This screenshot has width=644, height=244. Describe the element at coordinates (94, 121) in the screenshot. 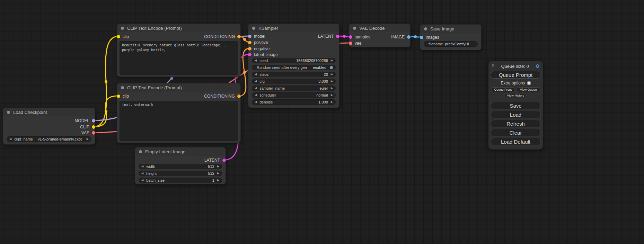

I see `model-slot-dot` at that location.